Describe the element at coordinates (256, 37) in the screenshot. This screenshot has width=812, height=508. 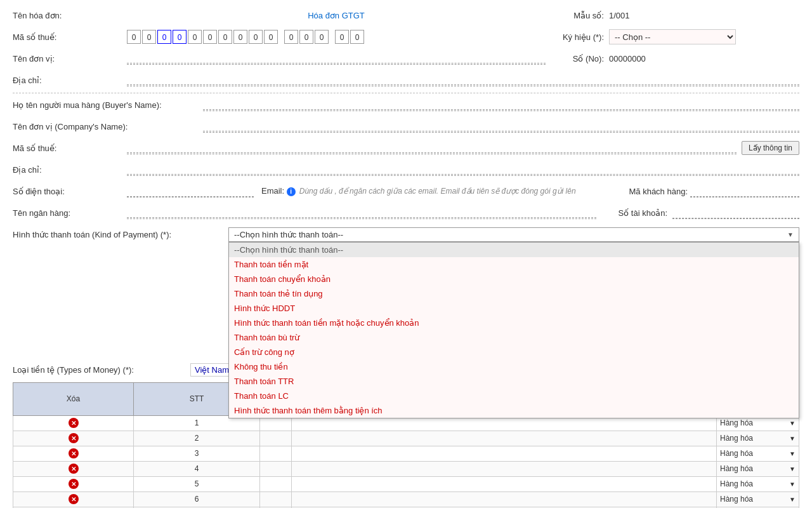
I see `digit-9: 0` at that location.